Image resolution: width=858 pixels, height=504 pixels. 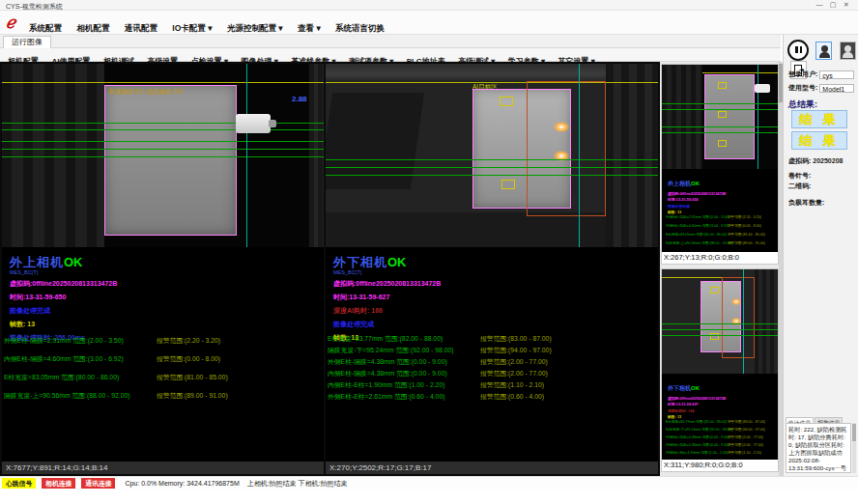 I want to click on user-switch-button, so click(x=823, y=50).